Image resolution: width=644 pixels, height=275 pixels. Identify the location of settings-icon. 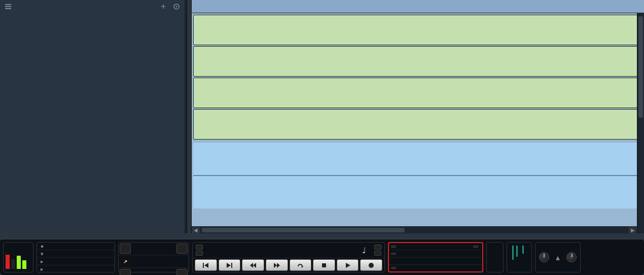
(176, 7).